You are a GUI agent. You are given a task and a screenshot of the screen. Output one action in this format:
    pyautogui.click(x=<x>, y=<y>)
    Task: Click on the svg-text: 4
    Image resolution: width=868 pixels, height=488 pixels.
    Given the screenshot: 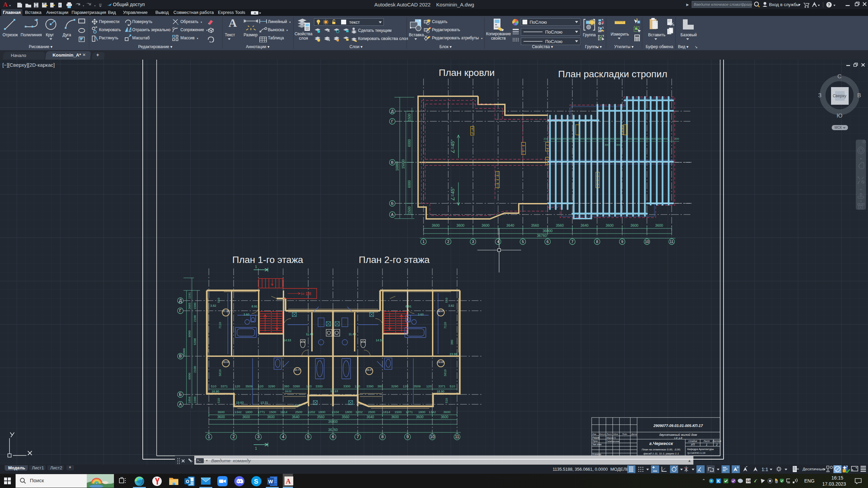 What is the action you would take?
    pyautogui.click(x=498, y=242)
    